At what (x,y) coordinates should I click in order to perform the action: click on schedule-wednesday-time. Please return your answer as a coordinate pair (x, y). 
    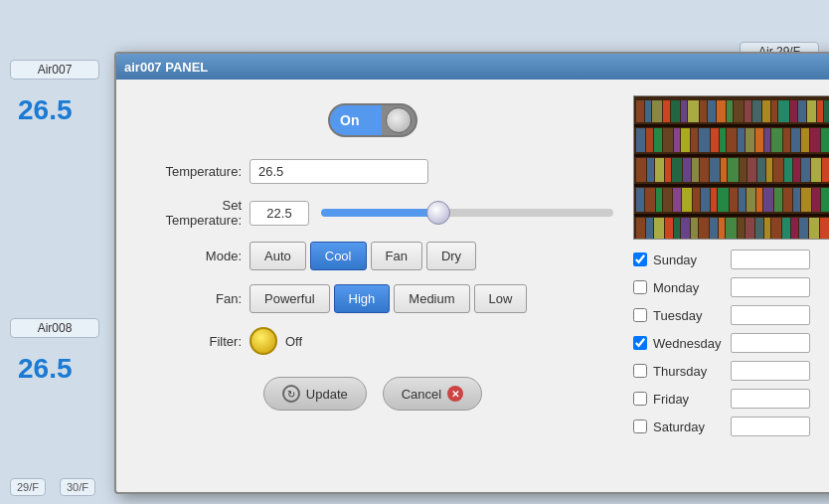
    Looking at the image, I should click on (770, 343).